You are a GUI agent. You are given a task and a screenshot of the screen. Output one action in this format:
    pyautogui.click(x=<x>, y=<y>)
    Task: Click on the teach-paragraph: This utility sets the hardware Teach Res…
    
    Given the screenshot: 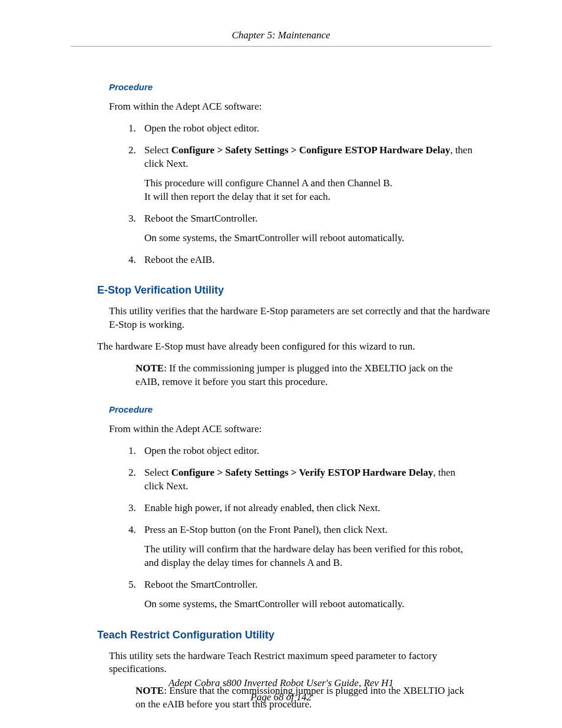 What is the action you would take?
    pyautogui.click(x=300, y=663)
    